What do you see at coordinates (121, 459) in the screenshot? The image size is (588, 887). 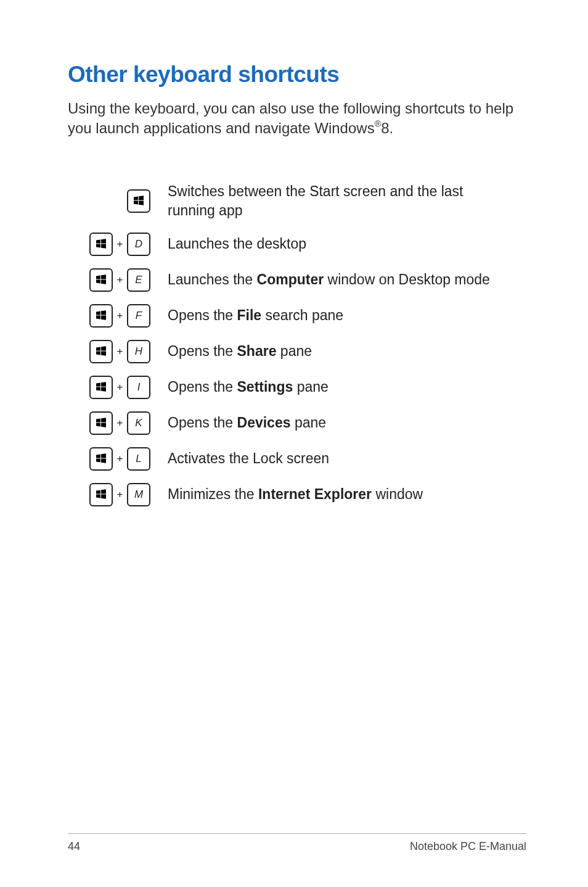 I see `shortcut-keys: + L` at bounding box center [121, 459].